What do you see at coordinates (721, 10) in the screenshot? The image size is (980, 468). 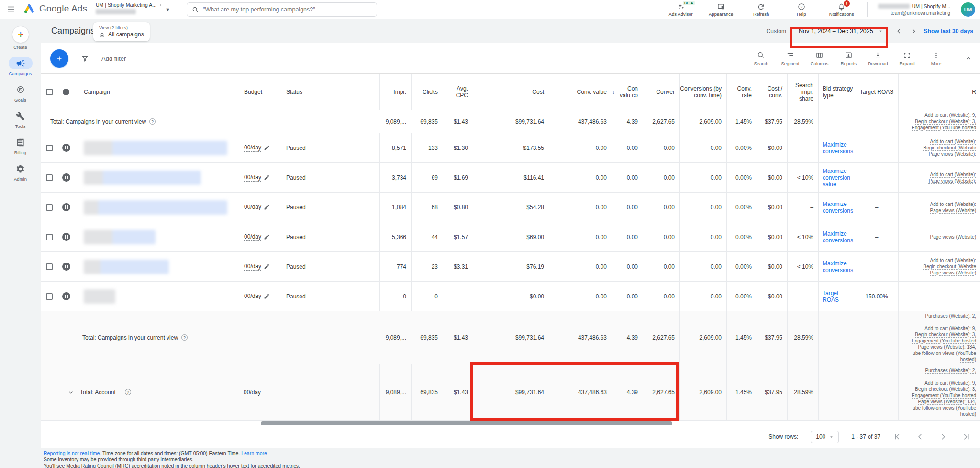 I see `appearance-button: Appearance` at bounding box center [721, 10].